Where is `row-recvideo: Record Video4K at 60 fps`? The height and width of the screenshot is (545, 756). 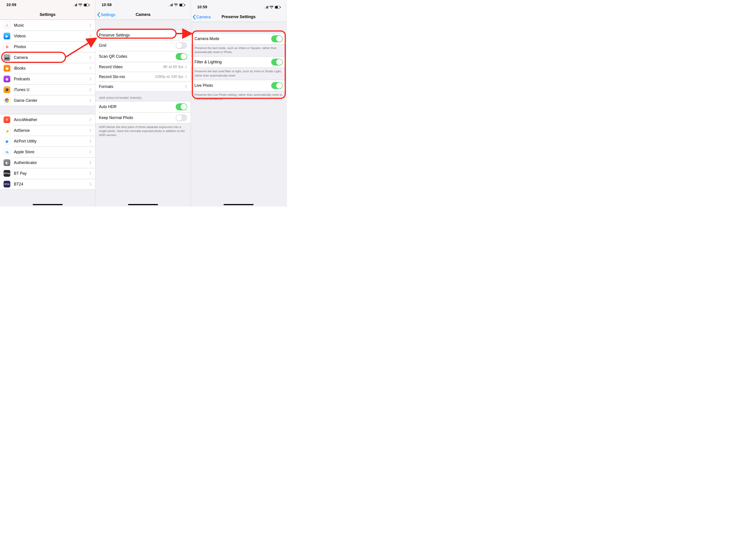
row-recvideo: Record Video4K at 60 fps is located at coordinates (143, 67).